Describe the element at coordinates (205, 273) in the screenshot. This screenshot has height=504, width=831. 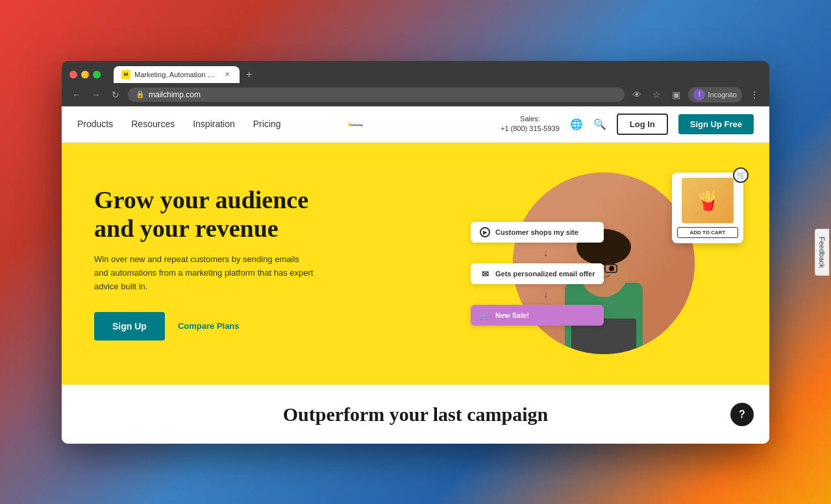
I see `hero-subtitle: Win over new and repeat customers by sen…` at that location.